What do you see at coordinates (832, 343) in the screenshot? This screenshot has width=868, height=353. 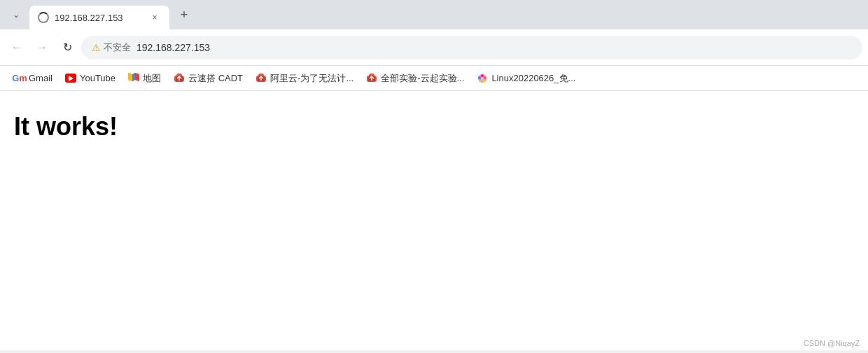 I see `watermark: CSDN @NiqayZ` at bounding box center [832, 343].